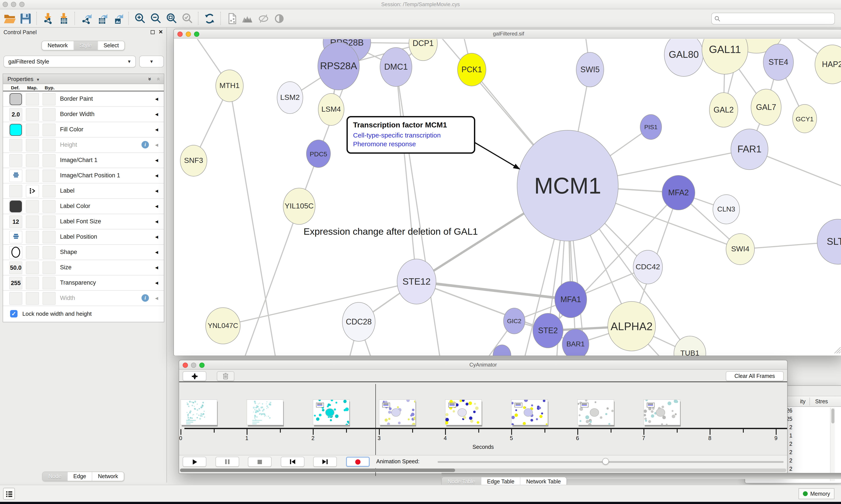  I want to click on memory-button: Memory, so click(817, 494).